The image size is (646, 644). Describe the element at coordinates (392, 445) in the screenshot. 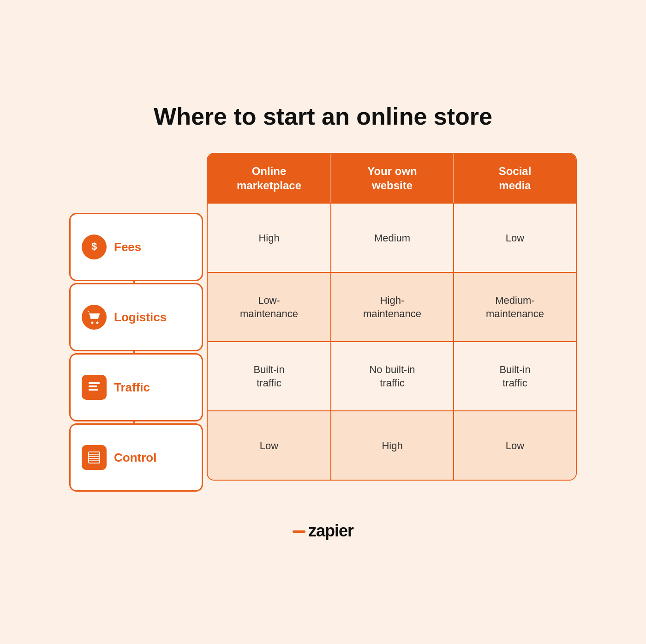

I see `control-website: High` at that location.